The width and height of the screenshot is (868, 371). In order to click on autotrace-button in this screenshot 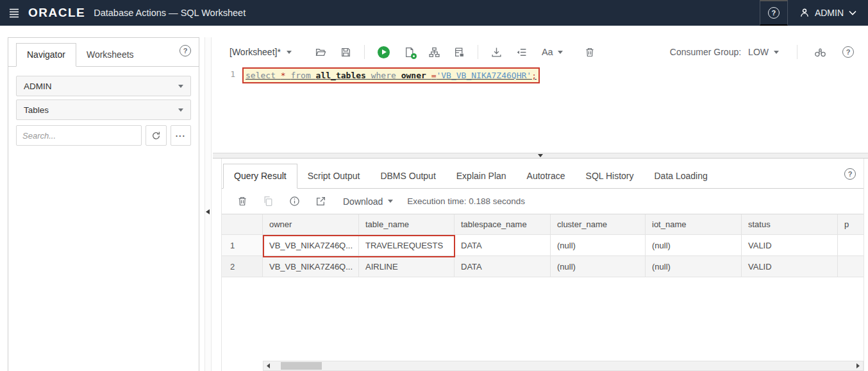, I will do `click(459, 53)`.